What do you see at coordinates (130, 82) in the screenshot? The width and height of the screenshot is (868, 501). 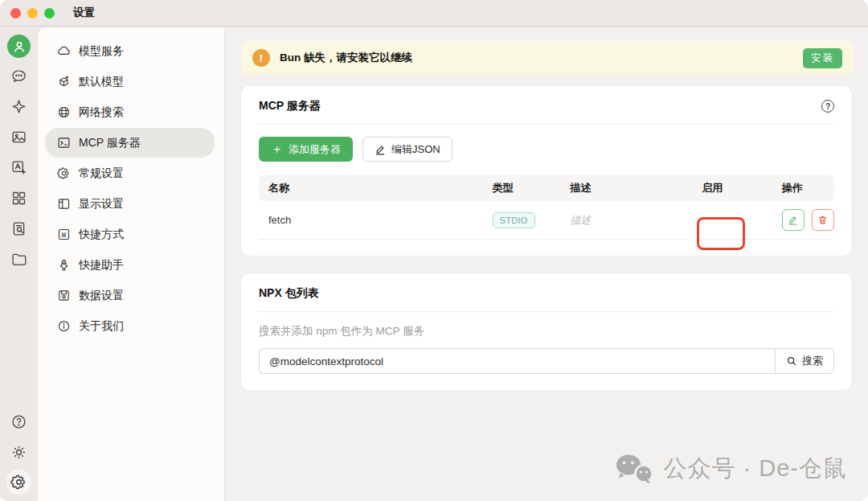 I see `sidebar-item-default-models: 默认模型` at bounding box center [130, 82].